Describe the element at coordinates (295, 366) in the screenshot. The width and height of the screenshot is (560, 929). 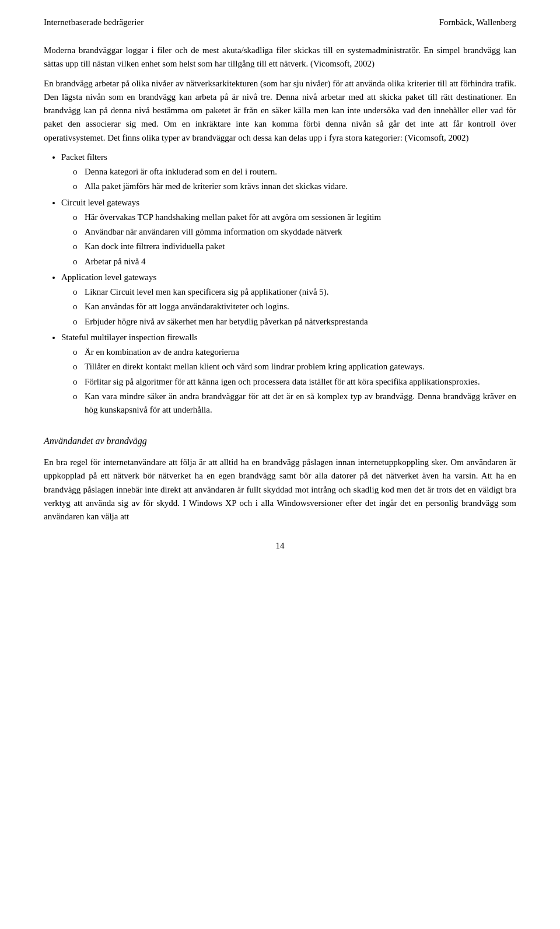
I see `sub-item: Tillåter en direkt kontakt mellan klient…` at that location.